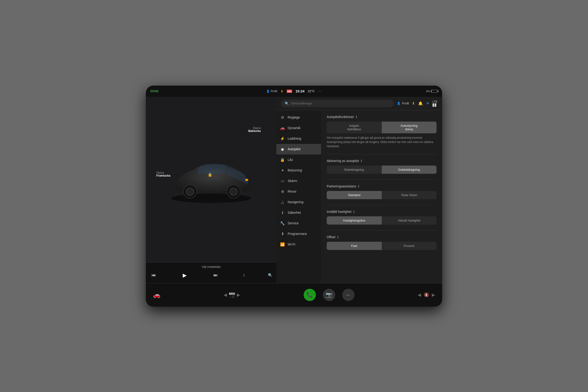 Image resolution: width=588 pixels, height=392 pixels. Describe the element at coordinates (294, 118) in the screenshot. I see `sidebar-item-label: Reglage` at that location.